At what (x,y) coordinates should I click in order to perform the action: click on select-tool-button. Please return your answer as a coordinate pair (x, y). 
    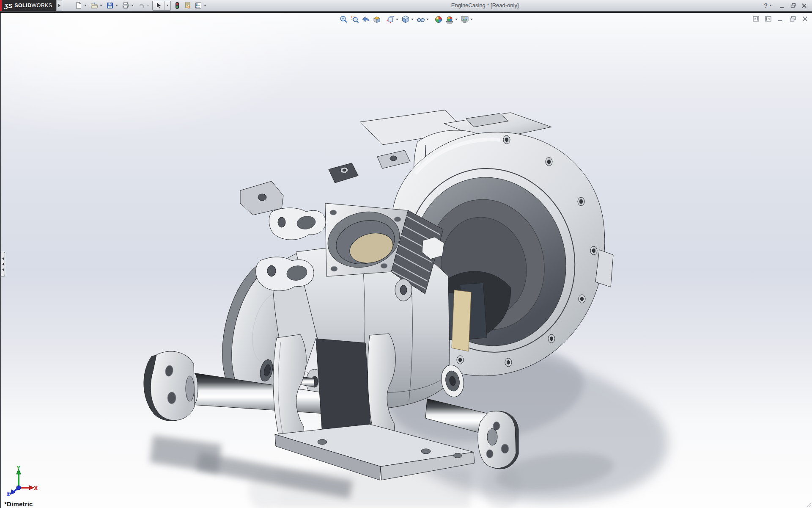
    Looking at the image, I should click on (158, 6).